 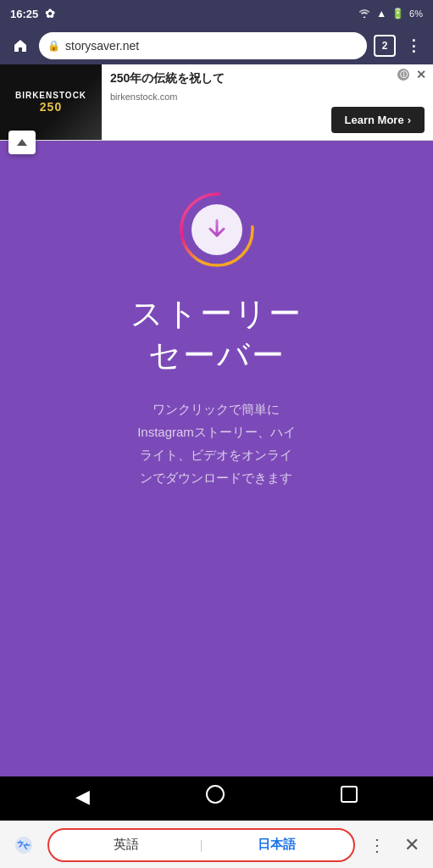 What do you see at coordinates (32, 14) in the screenshot?
I see `status-left: 16:25 ✿` at bounding box center [32, 14].